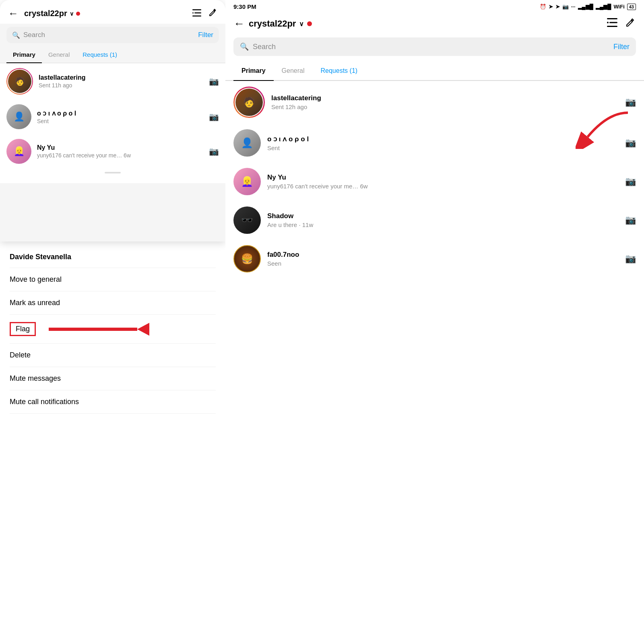 The width and height of the screenshot is (644, 644). Describe the element at coordinates (573, 6) in the screenshot. I see `more-icon: ···` at that location.